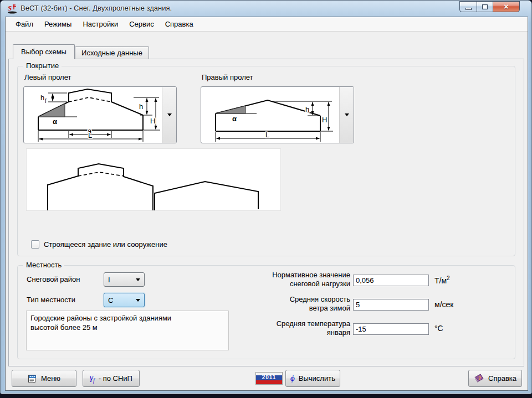  What do you see at coordinates (48, 77) in the screenshot?
I see `left-span-label: Левый пролет` at bounding box center [48, 77].